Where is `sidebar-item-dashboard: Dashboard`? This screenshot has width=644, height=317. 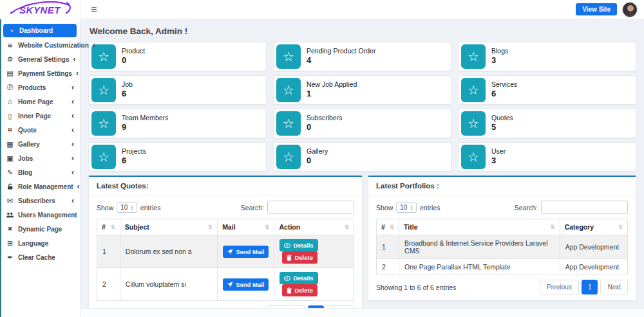 sidebar-item-dashboard: Dashboard is located at coordinates (40, 31).